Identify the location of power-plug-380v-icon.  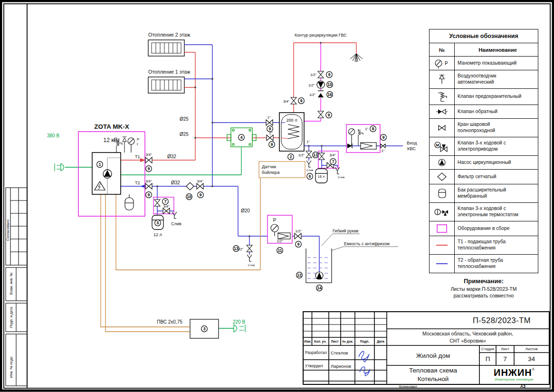
(59, 167).